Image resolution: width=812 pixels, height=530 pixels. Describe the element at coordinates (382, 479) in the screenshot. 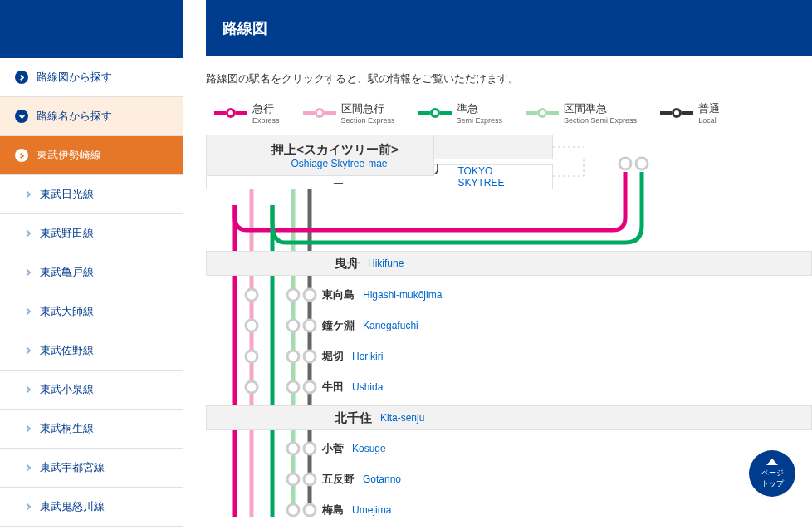

I see `station-name-en: Gotanno` at that location.